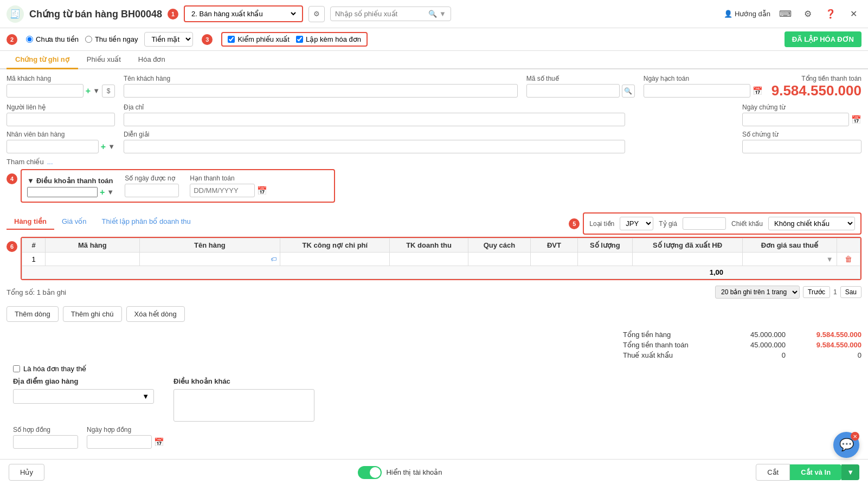 The width and height of the screenshot is (868, 485). Describe the element at coordinates (823, 39) in the screenshot. I see `lap-hoa-don-button: ĐÃ LẬP HÓA ĐƠN` at that location.